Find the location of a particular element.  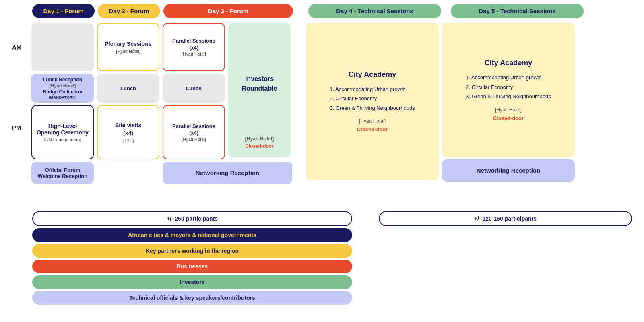

legend-navy: African cities & mayors & national gover… is located at coordinates (192, 235).